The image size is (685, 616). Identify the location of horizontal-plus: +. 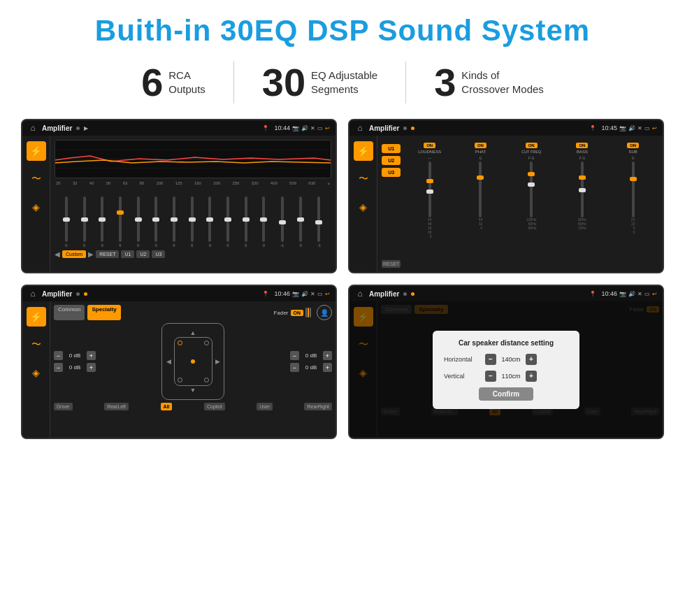
(531, 359).